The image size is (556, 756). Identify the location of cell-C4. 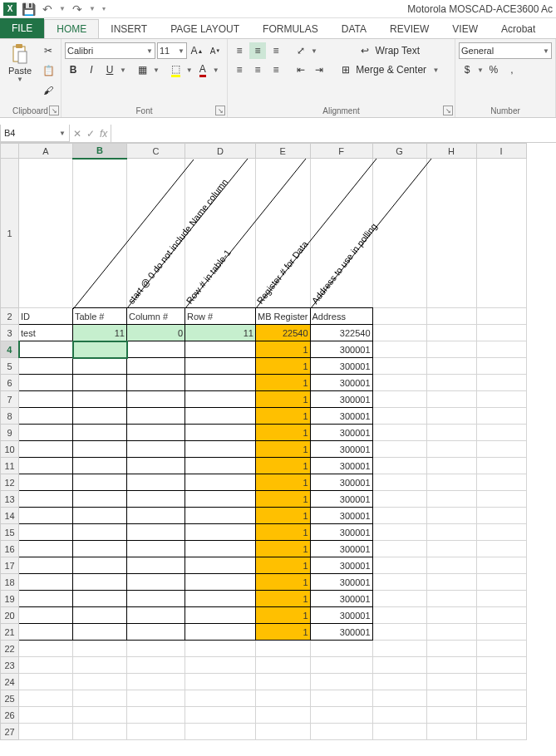
(156, 350).